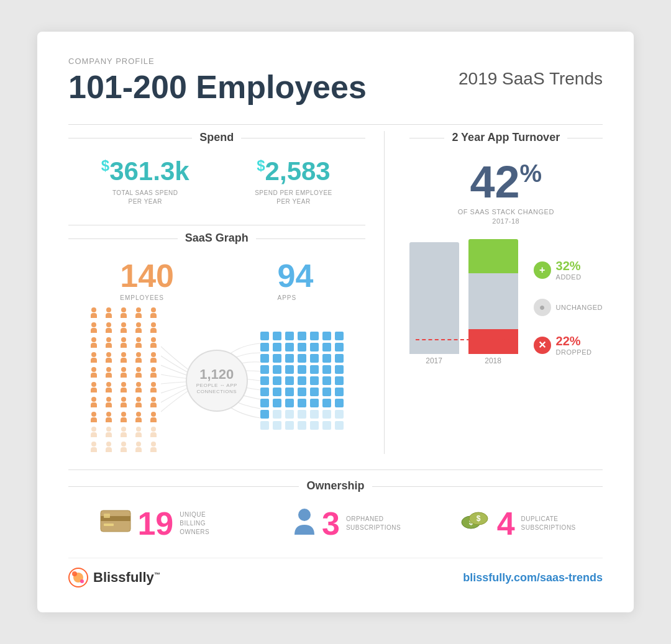 The height and width of the screenshot is (644, 671). What do you see at coordinates (493, 301) in the screenshot?
I see `bar-unchanged` at bounding box center [493, 301].